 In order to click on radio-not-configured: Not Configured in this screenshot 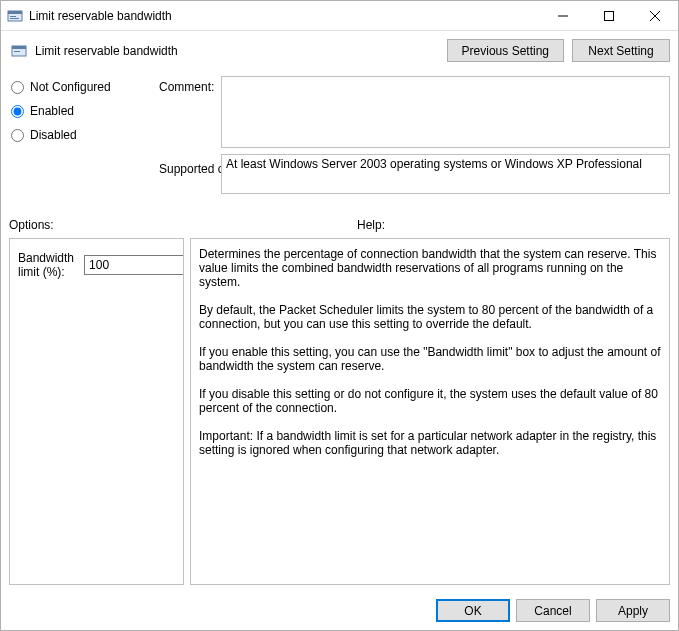, I will do `click(84, 87)`.